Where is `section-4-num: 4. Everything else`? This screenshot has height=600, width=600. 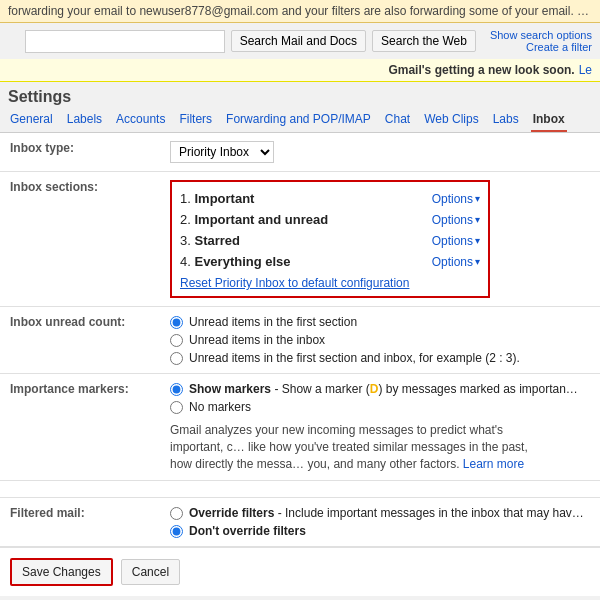
section-4-num: 4. Everything else is located at coordinates (236, 262).